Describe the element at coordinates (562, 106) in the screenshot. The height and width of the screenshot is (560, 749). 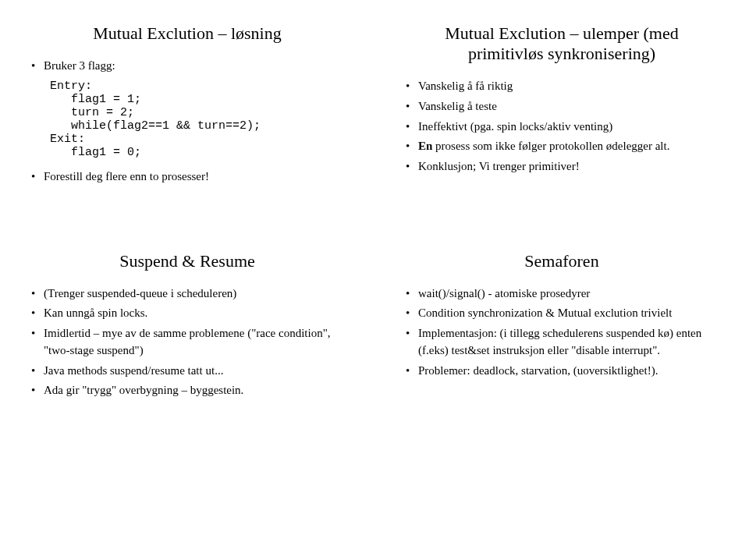
I see `slide-mutual-exclusion-drawbacks: Mutual Exclution – ulemper (med primitiv…` at that location.